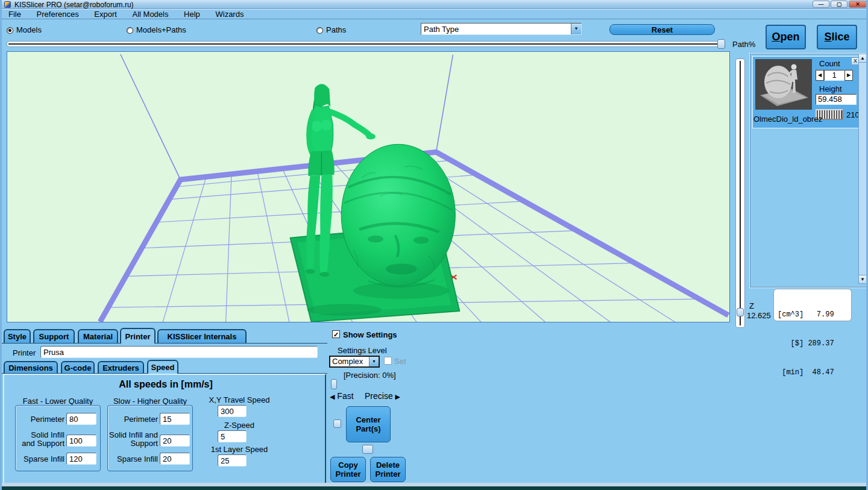 Image resolution: width=868 pixels, height=490 pixels. What do you see at coordinates (133, 459) in the screenshot?
I see `slow-sparse-infill-label: Sparse Infill` at bounding box center [133, 459].